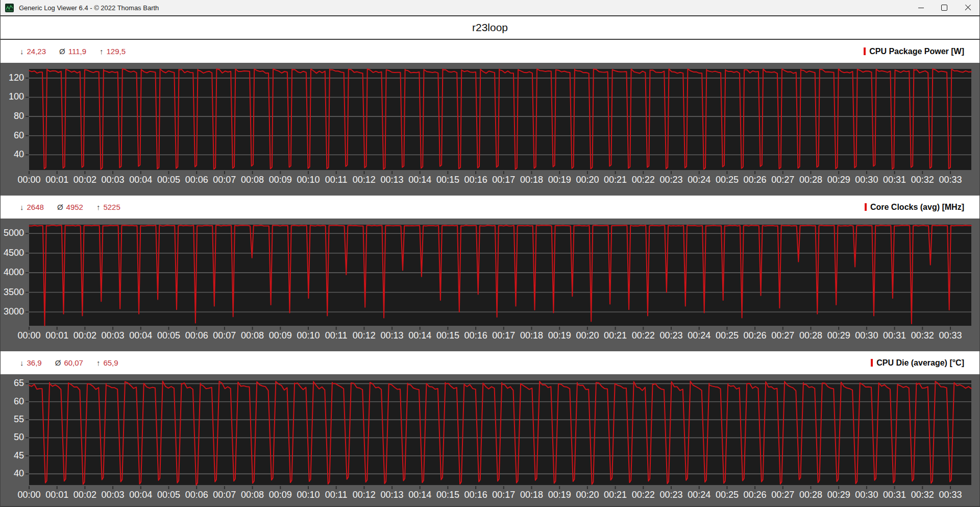 Image resolution: width=980 pixels, height=507 pixels. What do you see at coordinates (490, 207) in the screenshot?
I see `chart-header-core-clocks: ↓ 2648 Ø 4952 ↑ 5225 Core Clocks (avg) […` at bounding box center [490, 207].